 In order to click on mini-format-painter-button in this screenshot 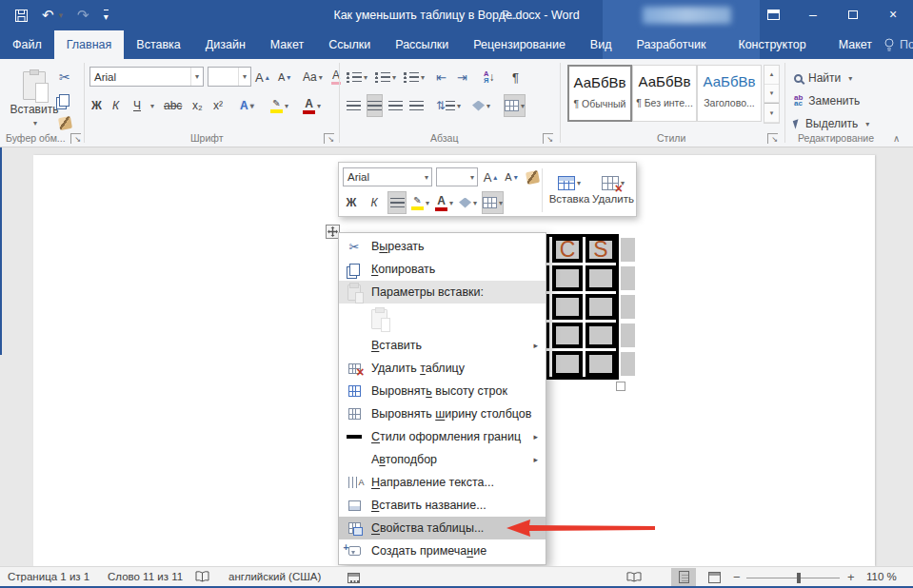, I will do `click(532, 177)`.